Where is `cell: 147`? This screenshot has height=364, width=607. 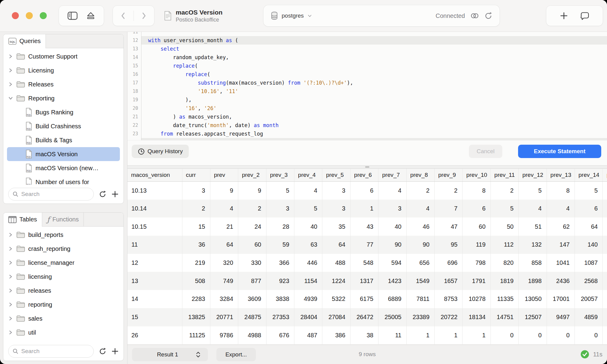
cell: 147 is located at coordinates (561, 245).